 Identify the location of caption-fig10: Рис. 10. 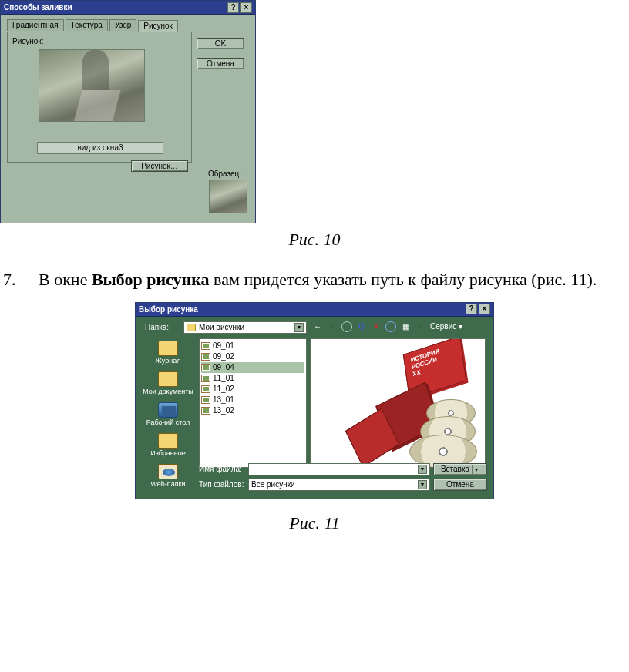
(314, 240).